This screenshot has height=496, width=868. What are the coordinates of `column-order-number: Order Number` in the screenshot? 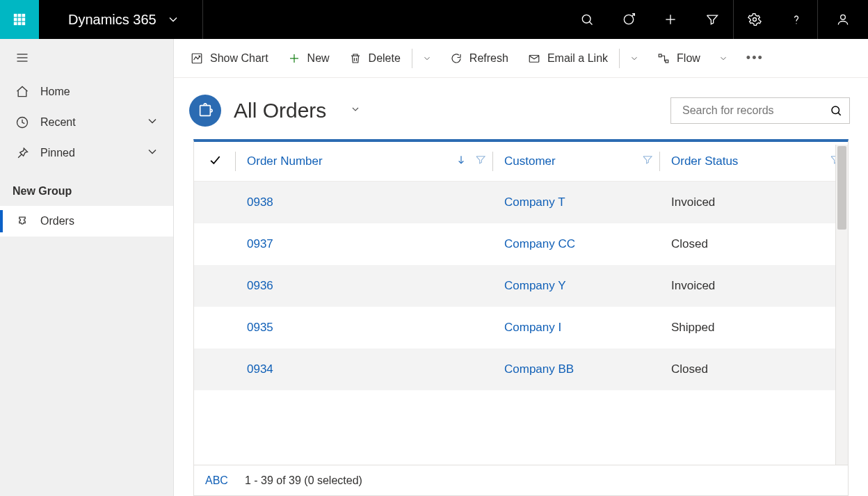 It's located at (364, 161).